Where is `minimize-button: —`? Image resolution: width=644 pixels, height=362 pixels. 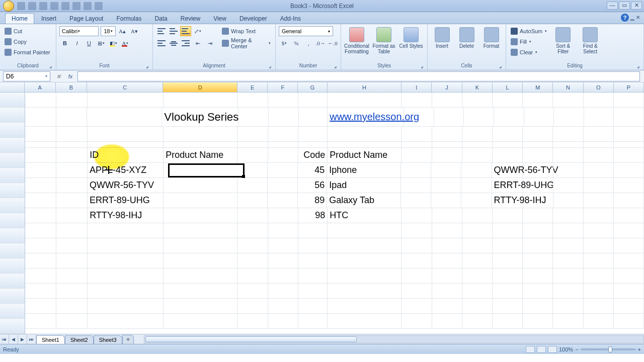
minimize-button: — is located at coordinates (612, 6).